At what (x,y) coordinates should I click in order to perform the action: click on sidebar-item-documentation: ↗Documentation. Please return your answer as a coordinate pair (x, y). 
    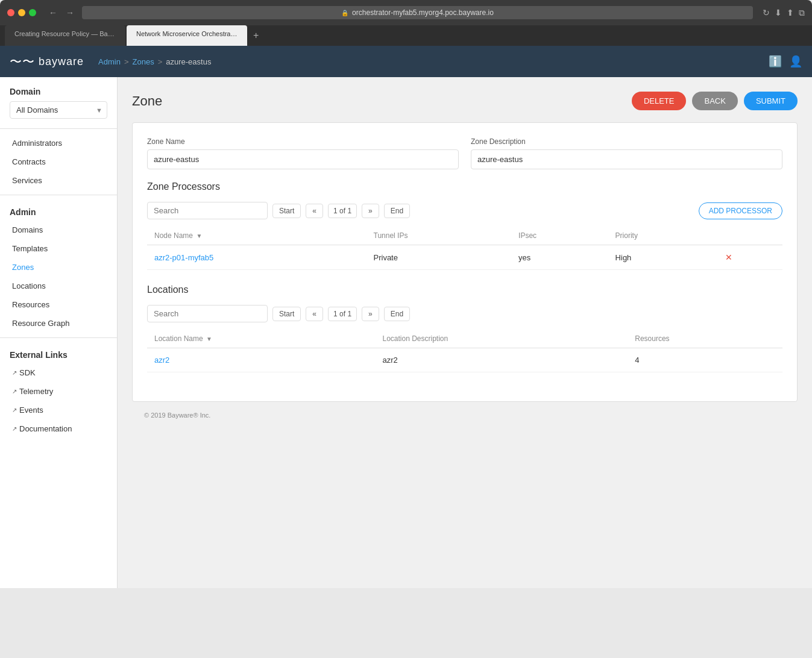
    Looking at the image, I should click on (58, 429).